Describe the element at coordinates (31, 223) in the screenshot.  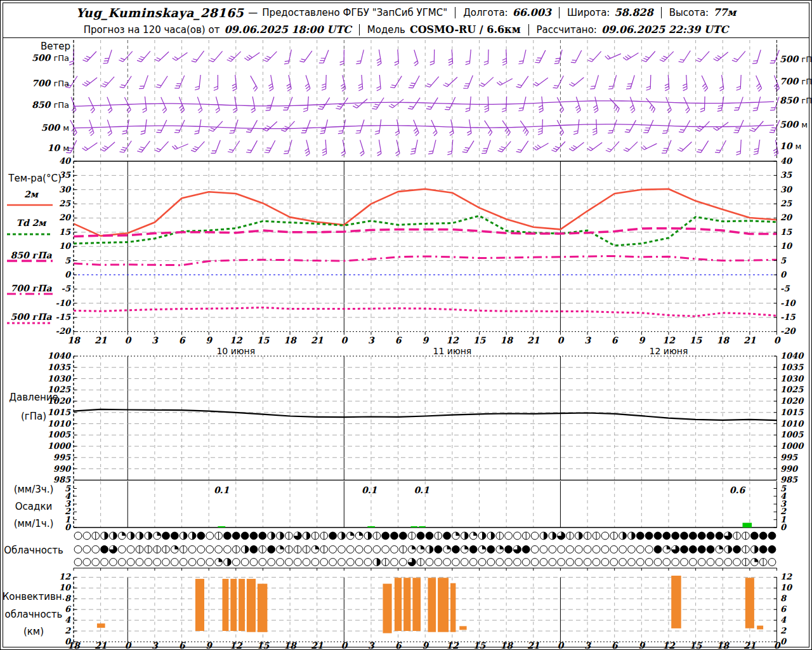
I see `legend-label: Td 2м` at that location.